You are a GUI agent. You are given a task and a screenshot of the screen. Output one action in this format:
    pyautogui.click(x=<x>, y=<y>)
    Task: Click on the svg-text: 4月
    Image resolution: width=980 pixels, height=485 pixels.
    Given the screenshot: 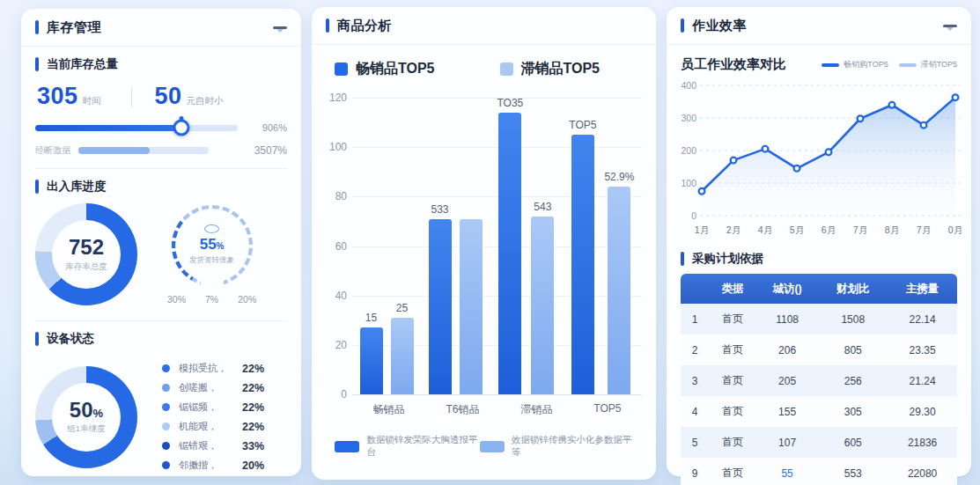 What is the action you would take?
    pyautogui.click(x=765, y=230)
    